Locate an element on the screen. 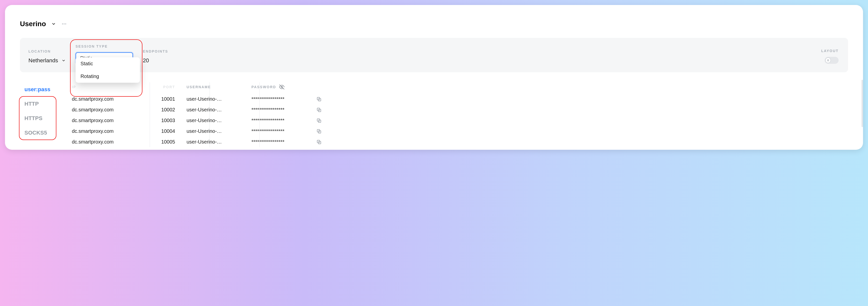 The image size is (868, 306). session-dropdown: Static Rotating is located at coordinates (108, 70).